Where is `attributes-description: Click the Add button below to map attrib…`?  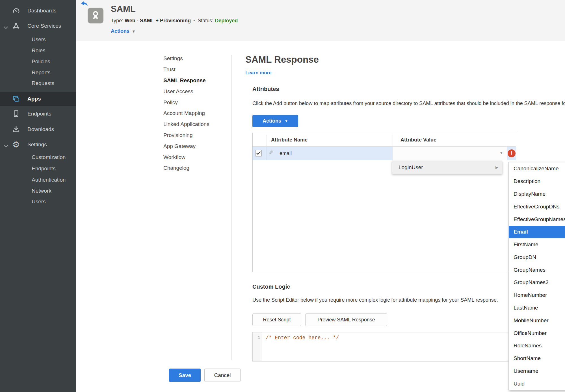 attributes-description: Click the Add button below to map attrib… is located at coordinates (409, 103).